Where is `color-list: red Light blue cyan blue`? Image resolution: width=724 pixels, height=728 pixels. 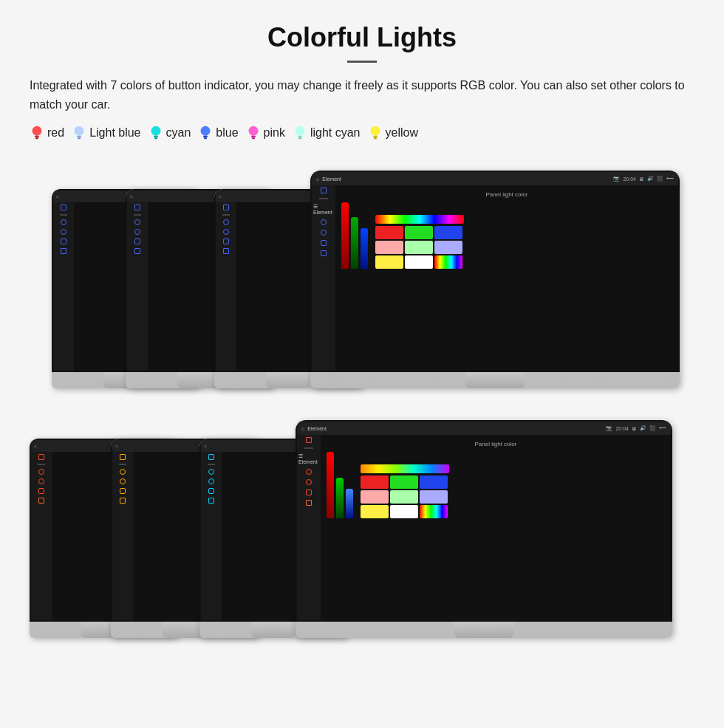 color-list: red Light blue cyan blue is located at coordinates (362, 133).